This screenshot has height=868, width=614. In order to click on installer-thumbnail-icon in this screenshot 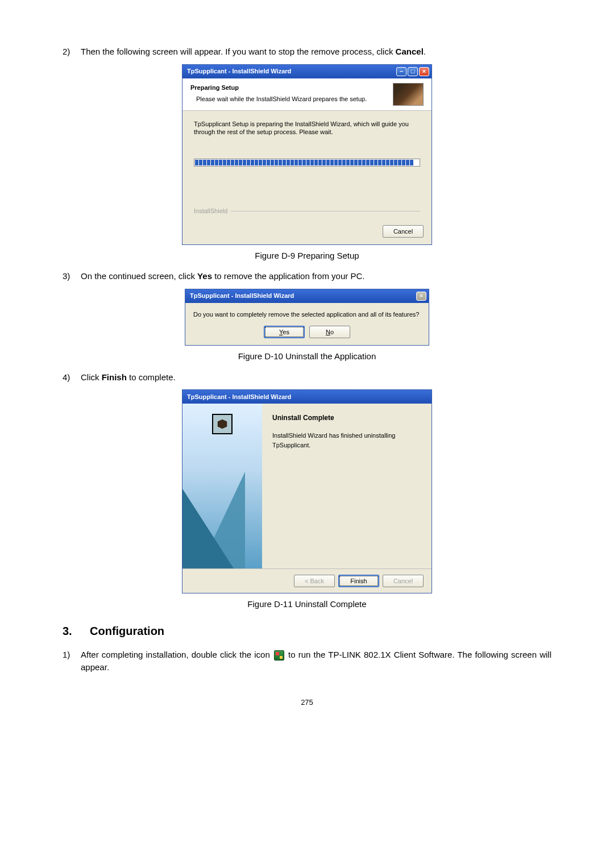, I will do `click(408, 94)`.